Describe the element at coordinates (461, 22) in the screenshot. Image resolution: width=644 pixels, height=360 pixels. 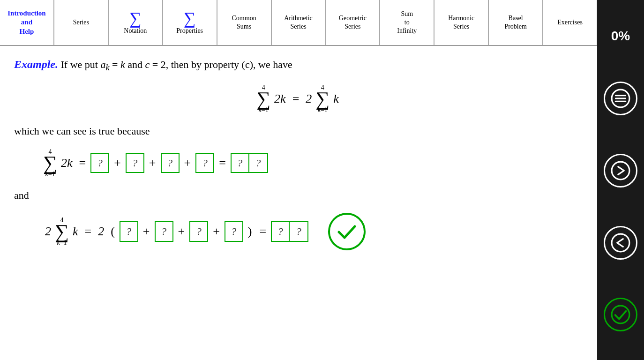
I see `nav-harmonic: Harmonic Series` at that location.